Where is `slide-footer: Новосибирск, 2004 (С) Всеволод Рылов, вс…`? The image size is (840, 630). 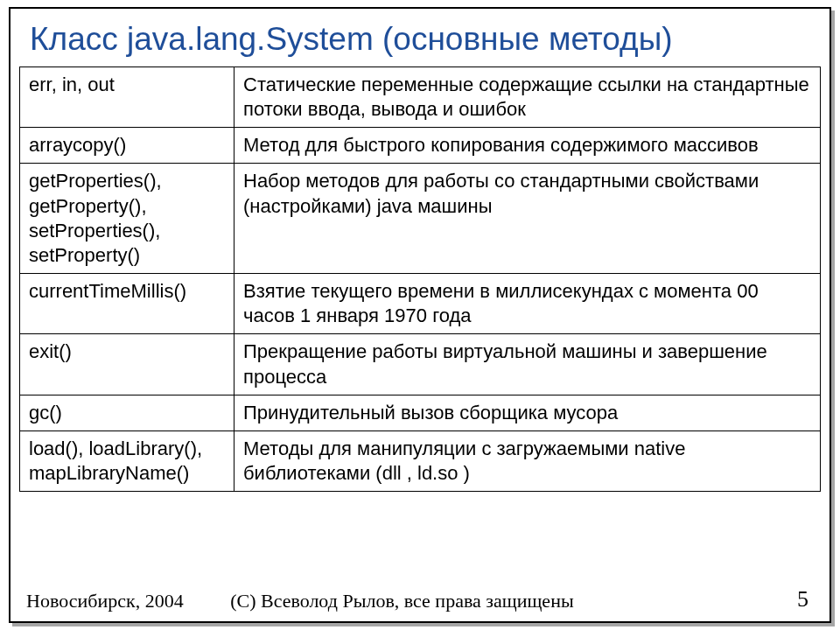 slide-footer: Новосибирск, 2004 (С) Всеволод Рылов, вс… is located at coordinates (420, 601).